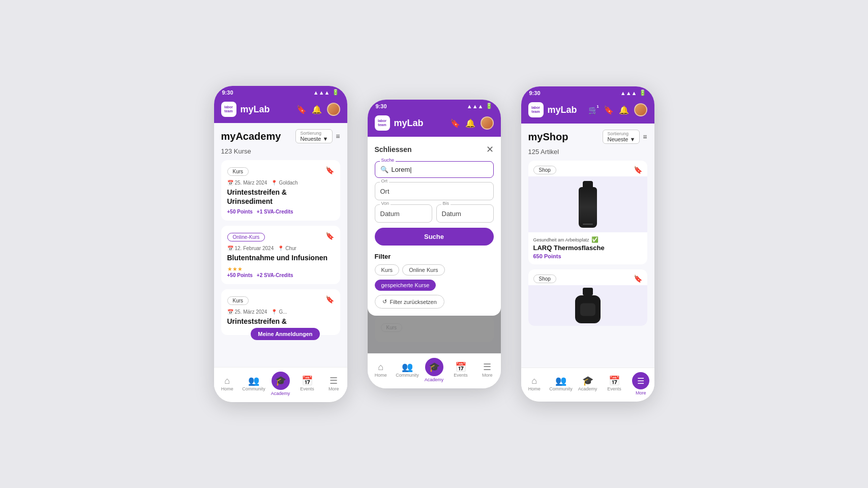 Image resolution: width=868 pixels, height=488 pixels. What do you see at coordinates (382, 123) in the screenshot?
I see `logo-badge-2: labor team` at bounding box center [382, 123].